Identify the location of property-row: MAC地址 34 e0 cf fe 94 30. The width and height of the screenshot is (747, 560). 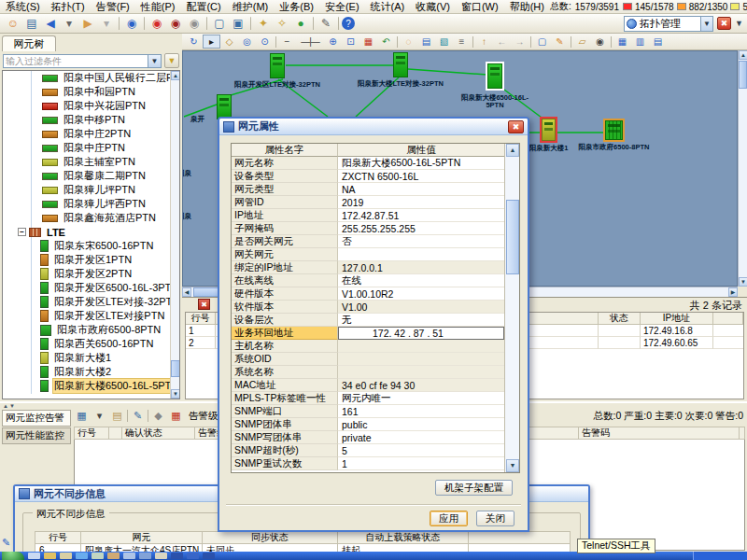
(368, 385).